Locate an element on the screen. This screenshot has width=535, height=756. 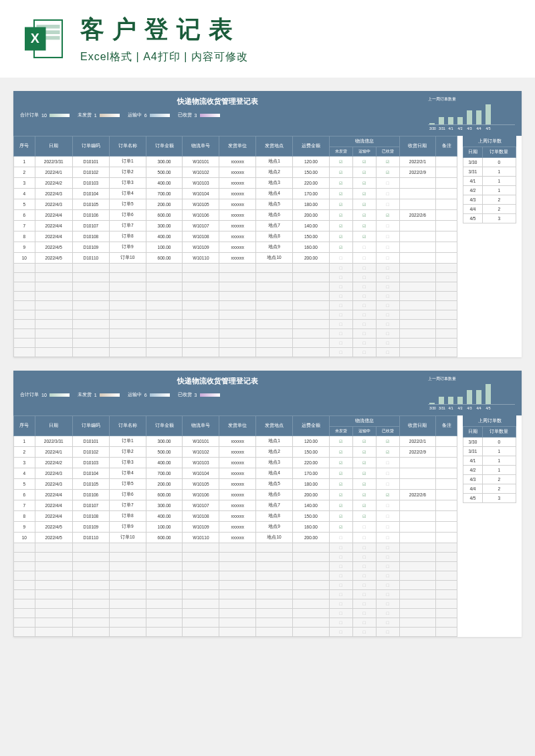
stat-unship-val: 1 is located at coordinates (96, 115).